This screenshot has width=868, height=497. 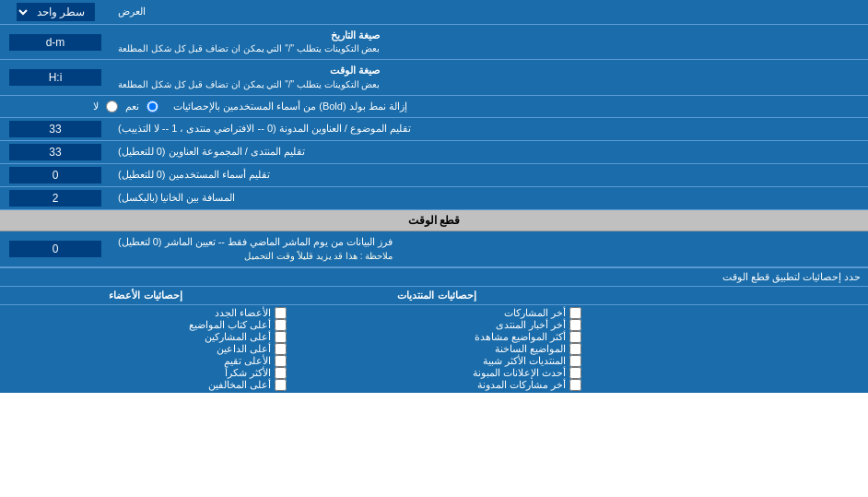 What do you see at coordinates (96, 107) in the screenshot?
I see `bold-no-label: لا` at bounding box center [96, 107].